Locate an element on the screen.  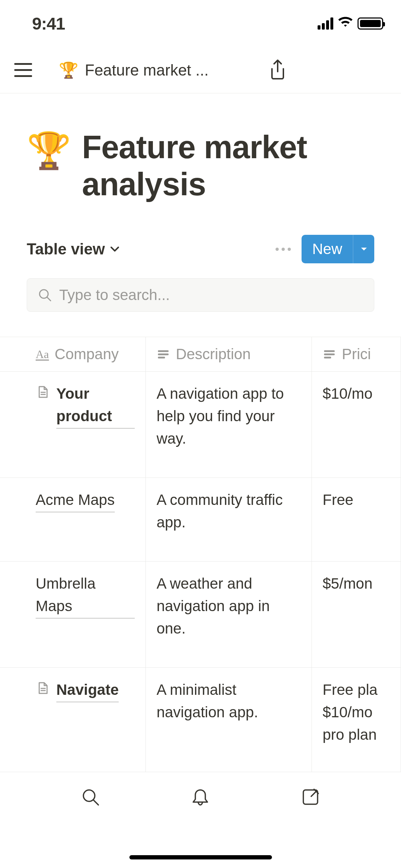
company-name: Umbrella Maps is located at coordinates (85, 595).